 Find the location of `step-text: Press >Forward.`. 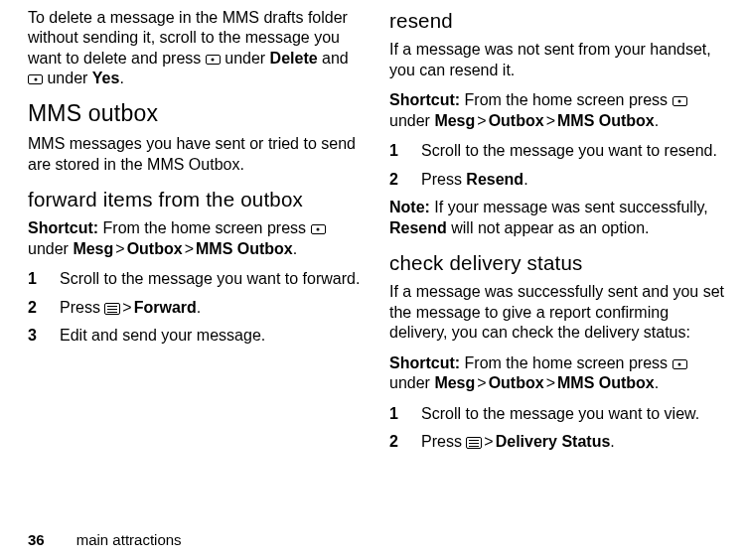

step-text: Press >Forward. is located at coordinates (212, 308).